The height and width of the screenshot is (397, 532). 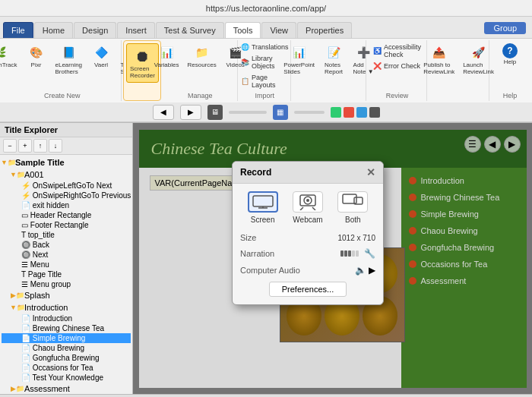 I want to click on preferences-button: Preferences..., so click(x=308, y=289).